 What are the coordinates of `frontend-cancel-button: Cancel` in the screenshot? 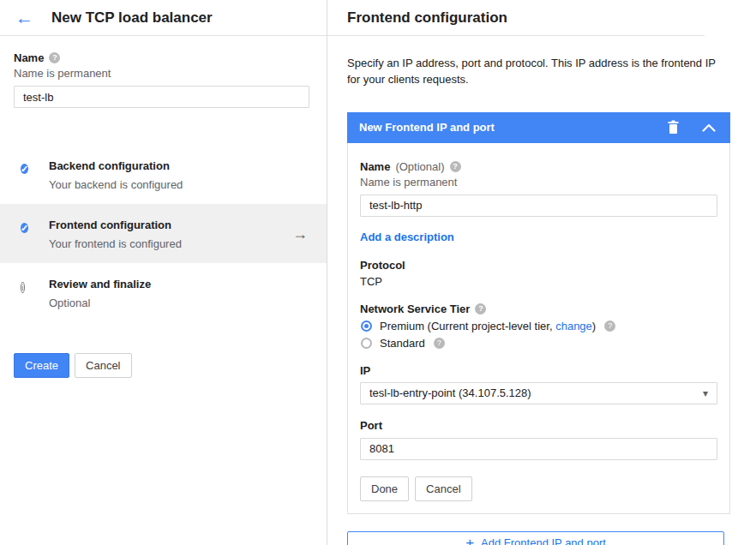 It's located at (443, 488).